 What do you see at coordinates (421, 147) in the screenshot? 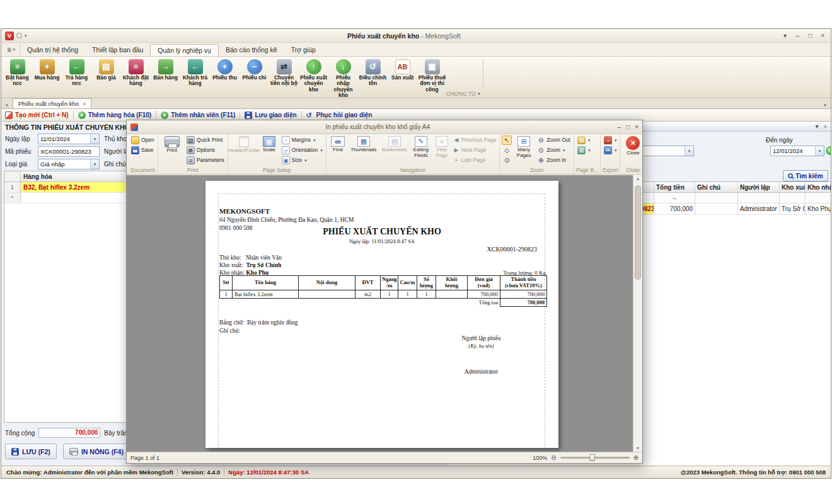
I see `editing-fields-button: Editing Fields` at bounding box center [421, 147].